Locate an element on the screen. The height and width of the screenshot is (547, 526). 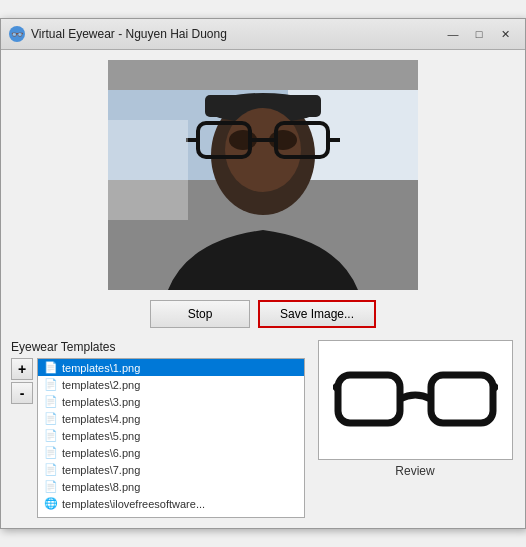
review-label: Review is located at coordinates (414, 471).